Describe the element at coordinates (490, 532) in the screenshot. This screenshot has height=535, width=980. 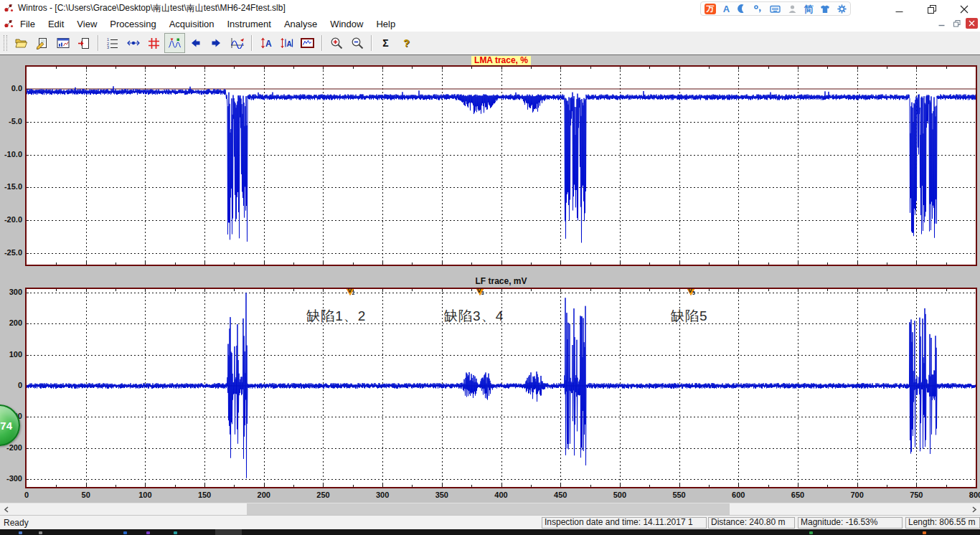
I see `taskbar-edge` at that location.